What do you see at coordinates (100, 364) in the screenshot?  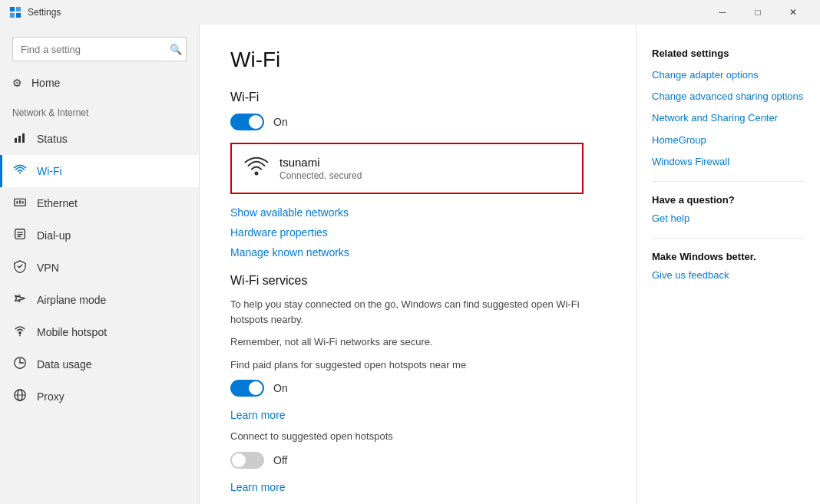 I see `sidebar-item-datausage: Data usage` at bounding box center [100, 364].